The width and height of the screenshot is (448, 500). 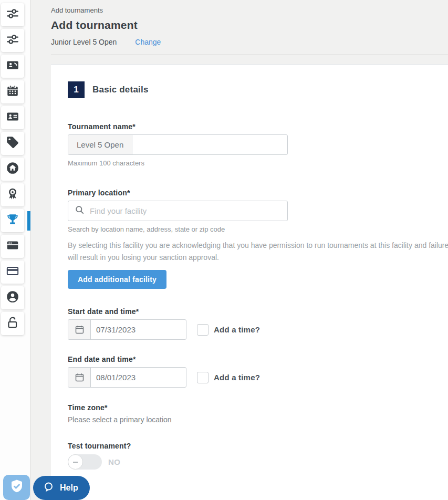 I want to click on end-add-time-checkbox, so click(x=203, y=378).